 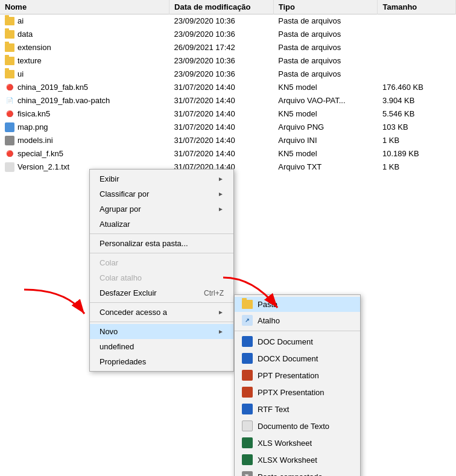 What do you see at coordinates (162, 209) in the screenshot?
I see `context-menu-item: Agrupar por►` at bounding box center [162, 209].